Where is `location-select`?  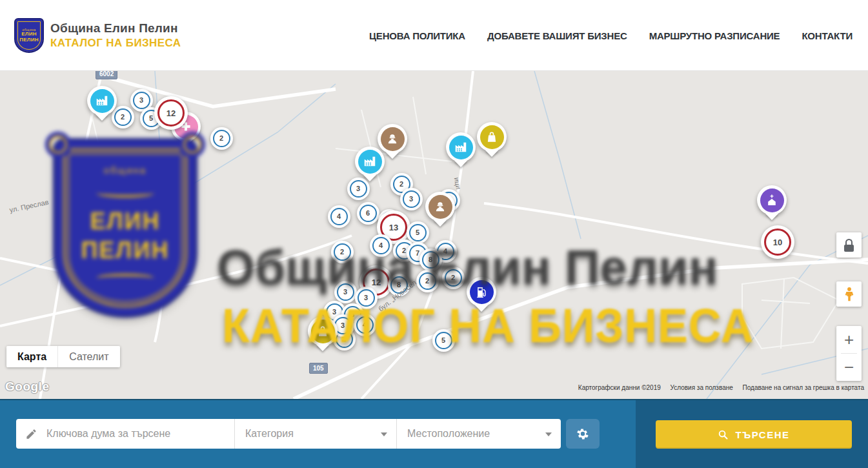
location-select is located at coordinates (479, 434).